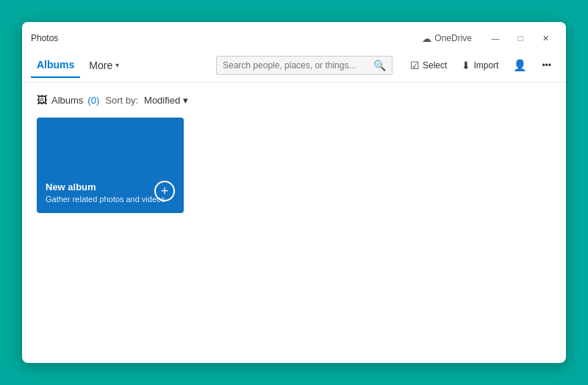 The width and height of the screenshot is (588, 385). I want to click on select-button: ☑ Select, so click(429, 65).